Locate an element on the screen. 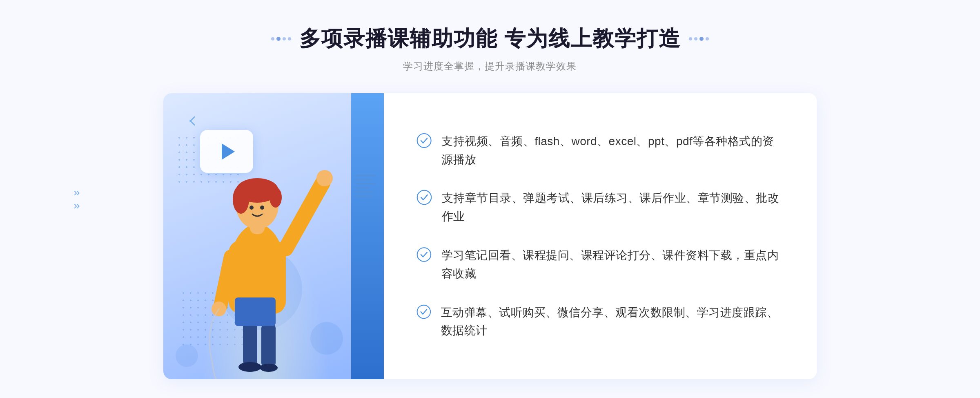 The height and width of the screenshot is (398, 980). feature-text-2: 支持章节目录、弹题考试、课后练习、课后作业、章节测验、批改作业 is located at coordinates (613, 208).